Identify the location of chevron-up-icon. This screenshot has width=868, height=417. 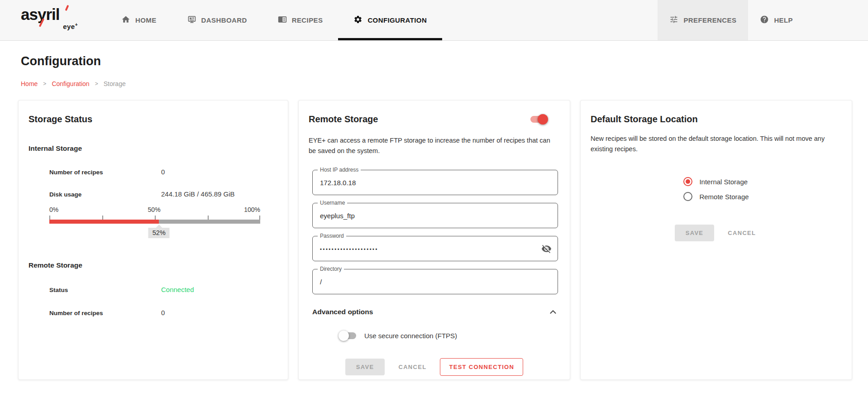
(553, 312).